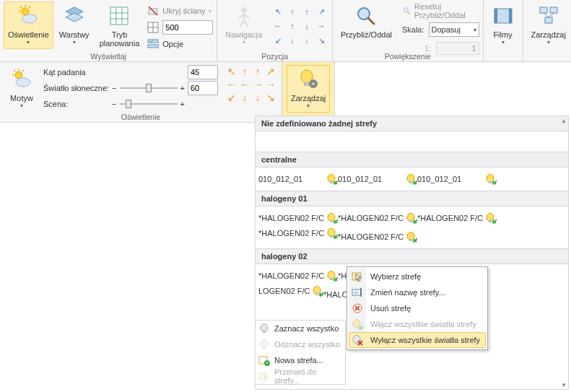  What do you see at coordinates (417, 340) in the screenshot?
I see `context-all-off: Wyłącz wszystkie światła strefy` at bounding box center [417, 340].